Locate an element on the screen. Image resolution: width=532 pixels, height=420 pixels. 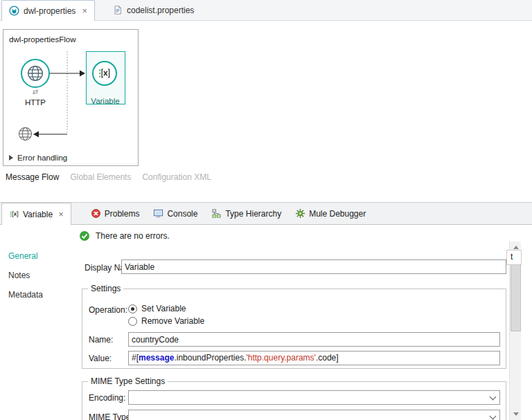
properties-file-icon is located at coordinates (118, 10).